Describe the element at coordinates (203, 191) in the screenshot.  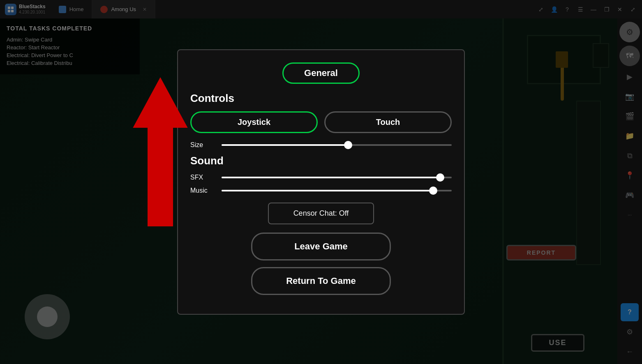
I see `music-label: Music` at that location.